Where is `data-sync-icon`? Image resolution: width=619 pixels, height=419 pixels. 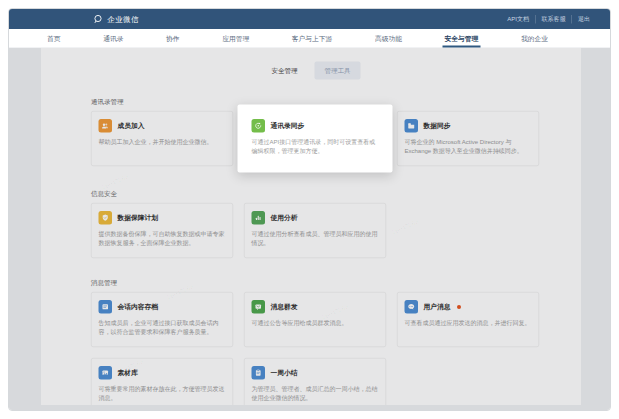
data-sync-icon is located at coordinates (412, 126).